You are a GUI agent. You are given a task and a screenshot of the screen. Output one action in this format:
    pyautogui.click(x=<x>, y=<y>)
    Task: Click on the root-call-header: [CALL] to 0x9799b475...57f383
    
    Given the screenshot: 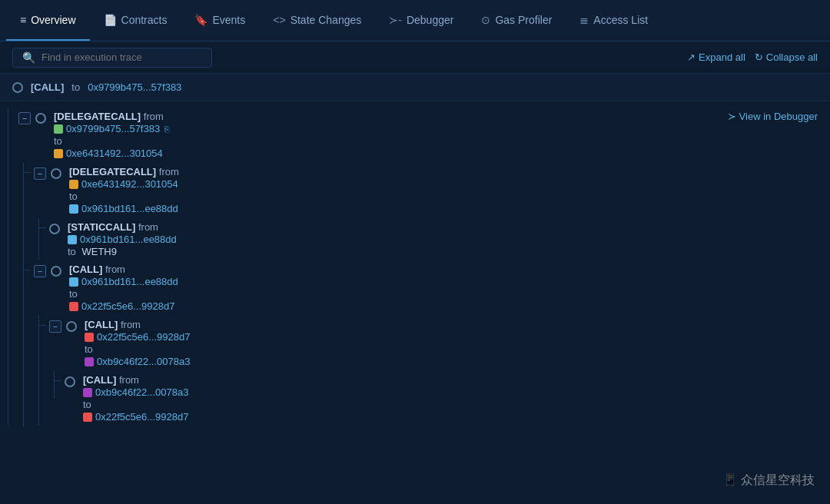 What is the action you would take?
    pyautogui.click(x=415, y=88)
    